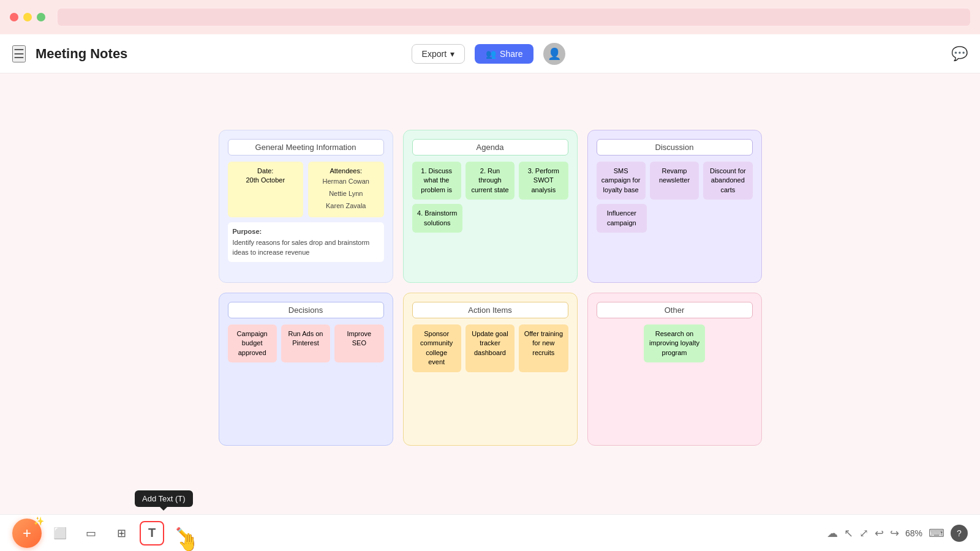  What do you see at coordinates (674, 181) in the screenshot?
I see `discussion-item-1: Revamp newsletter` at bounding box center [674, 181].